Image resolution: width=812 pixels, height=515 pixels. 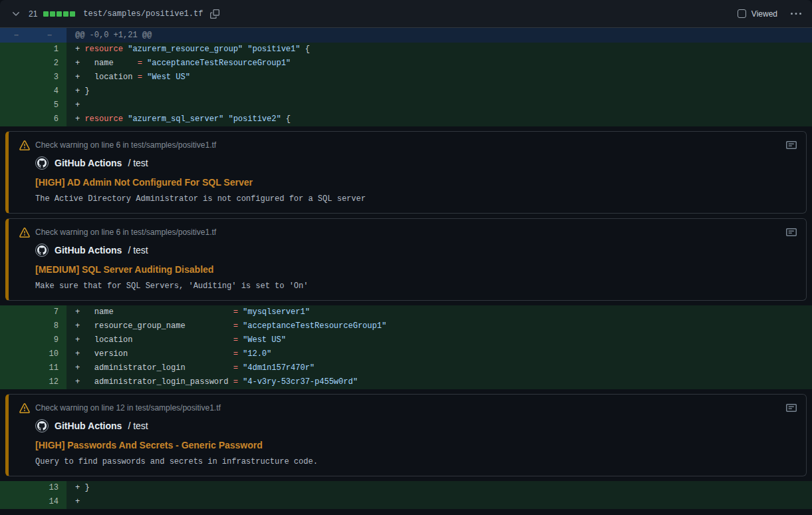 I want to click on line-code: + administrator_login = "4dm1n157r470r", so click(x=439, y=369).